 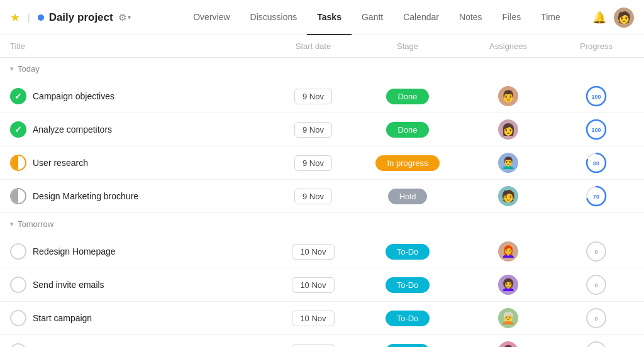 What do you see at coordinates (599, 18) in the screenshot?
I see `bell-icon: 🔔` at bounding box center [599, 18].